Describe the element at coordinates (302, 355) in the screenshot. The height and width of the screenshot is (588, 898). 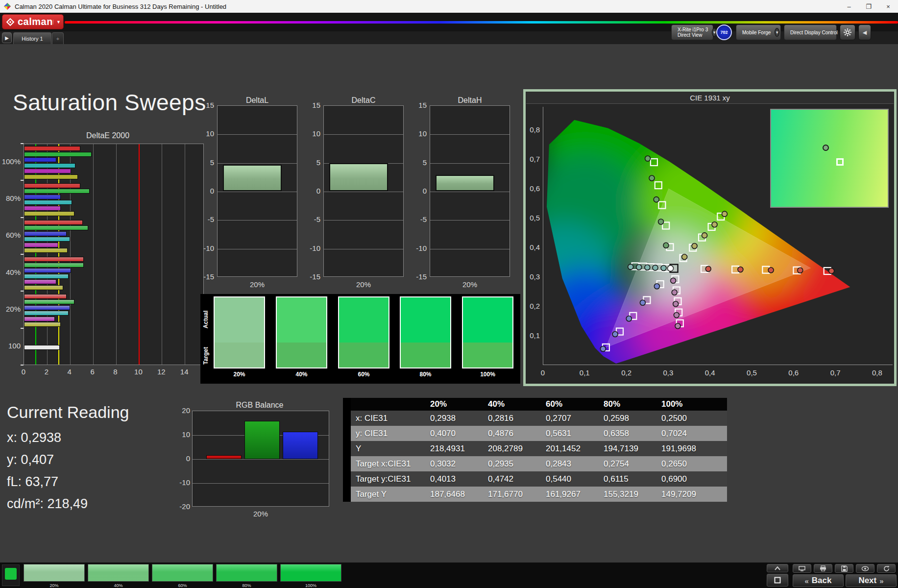
I see `target-swatch-40%` at that location.